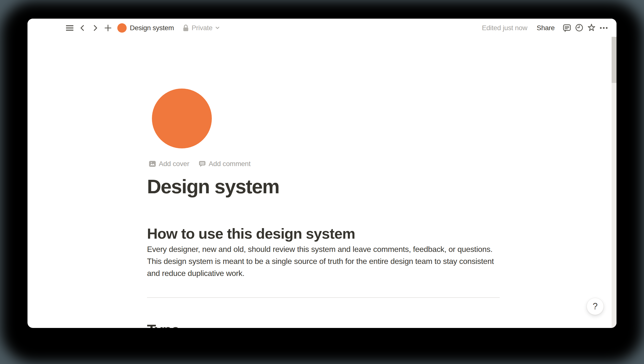 The width and height of the screenshot is (644, 364). I want to click on ellipsis-icon, so click(604, 28).